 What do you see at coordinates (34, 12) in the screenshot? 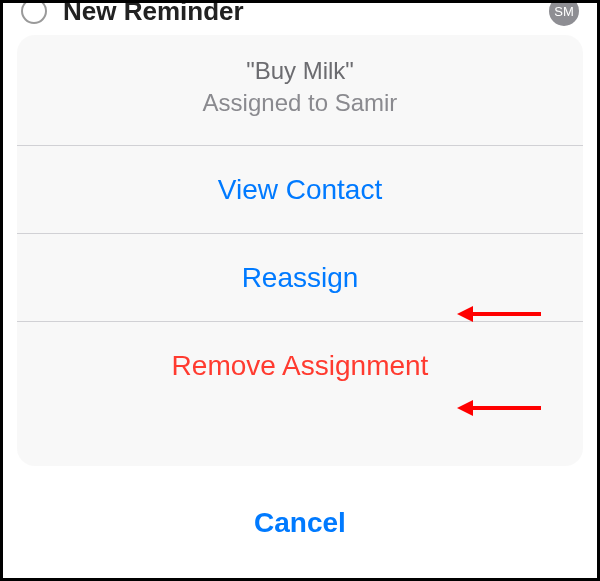
I see `reminder-radio-icon` at bounding box center [34, 12].